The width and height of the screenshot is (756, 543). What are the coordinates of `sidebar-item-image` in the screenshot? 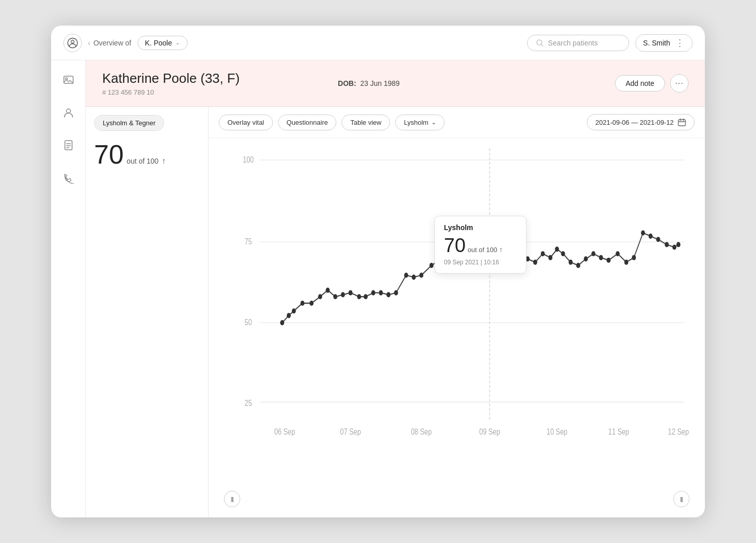 It's located at (68, 80).